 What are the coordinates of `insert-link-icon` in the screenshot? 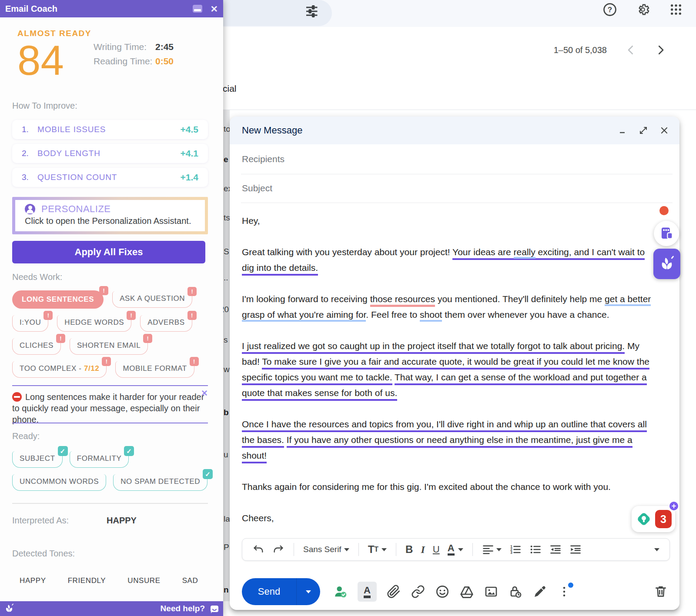 It's located at (418, 592).